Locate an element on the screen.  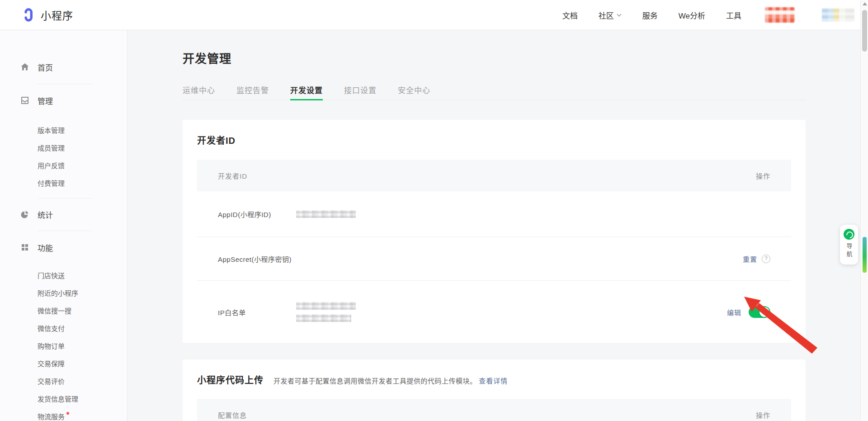
navigator-icon is located at coordinates (849, 234).